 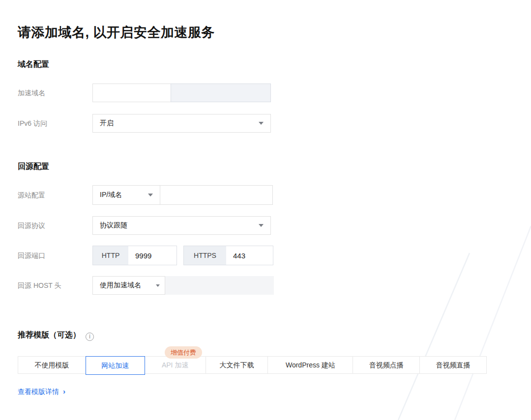 What do you see at coordinates (132, 93) in the screenshot?
I see `accel-domain-input` at bounding box center [132, 93].